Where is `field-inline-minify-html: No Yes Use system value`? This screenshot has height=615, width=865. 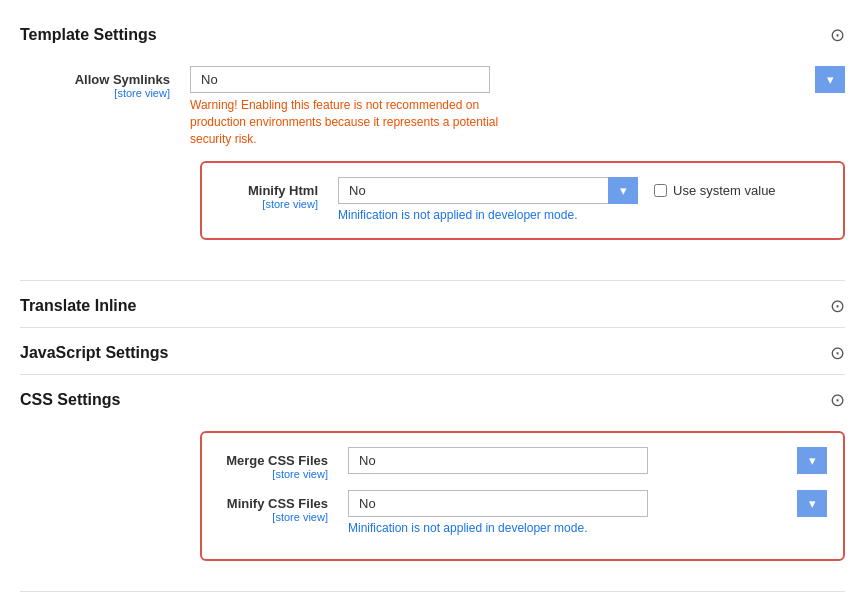
field-inline-minify-html: No Yes Use system value is located at coordinates (582, 190).